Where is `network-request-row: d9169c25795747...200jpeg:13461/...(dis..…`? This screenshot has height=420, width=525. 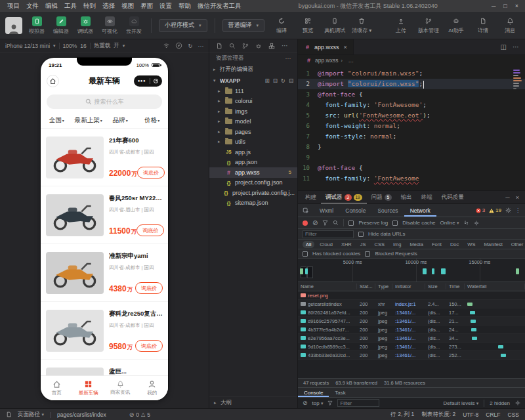
network-request-row: d9169c25795747...200jpeg:13461/...(dis..… is located at coordinates (411, 322).